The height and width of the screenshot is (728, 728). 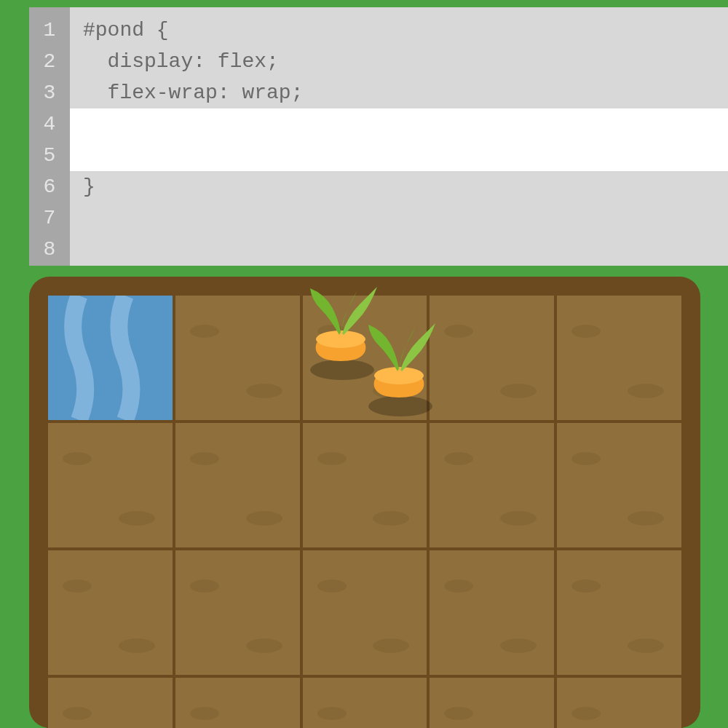 I want to click on css-input, so click(x=399, y=140).